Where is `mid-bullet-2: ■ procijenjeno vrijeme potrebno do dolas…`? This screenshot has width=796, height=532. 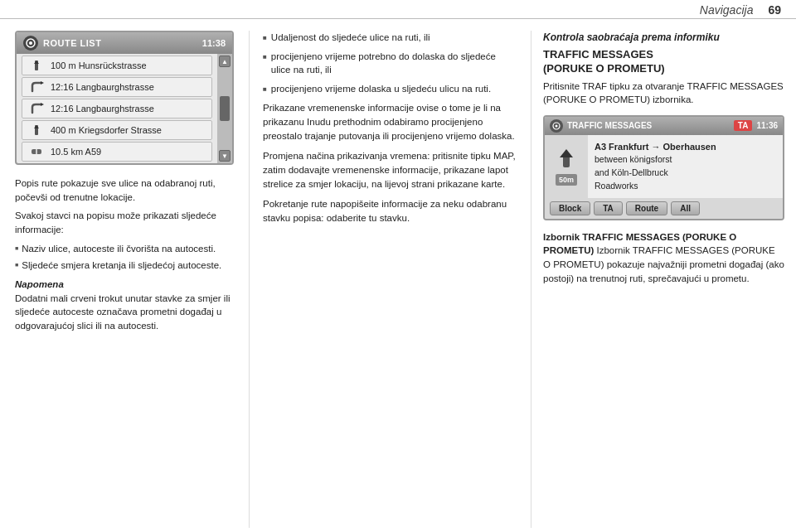 mid-bullet-2: ■ procijenjeno vrijeme potrebno do dolas… is located at coordinates (390, 63).